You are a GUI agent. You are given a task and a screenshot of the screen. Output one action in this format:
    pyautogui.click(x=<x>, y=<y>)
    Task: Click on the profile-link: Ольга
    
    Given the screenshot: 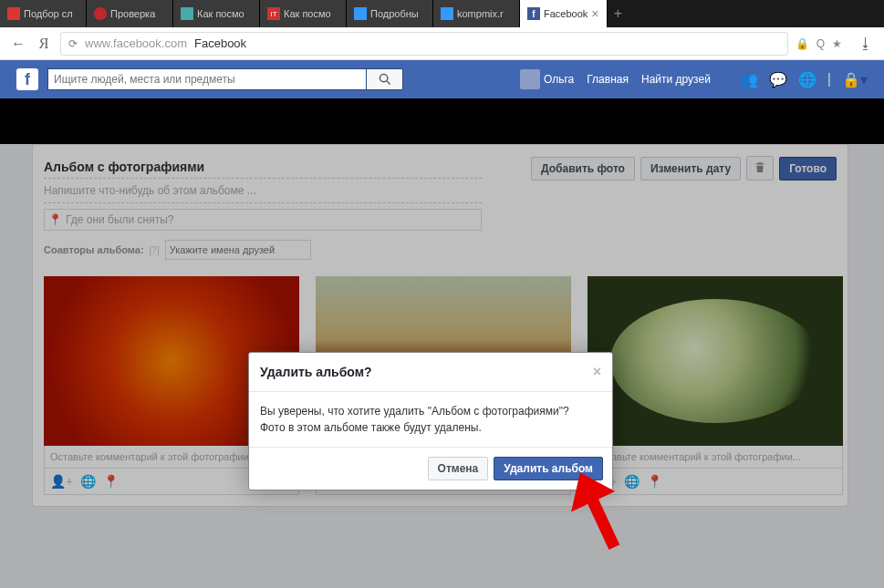 What is the action you would take?
    pyautogui.click(x=547, y=79)
    